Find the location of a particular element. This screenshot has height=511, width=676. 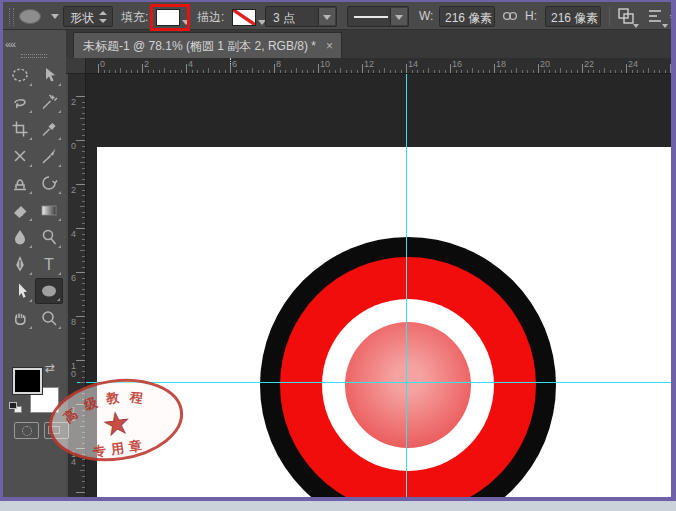

path-alignment-button is located at coordinates (655, 16).